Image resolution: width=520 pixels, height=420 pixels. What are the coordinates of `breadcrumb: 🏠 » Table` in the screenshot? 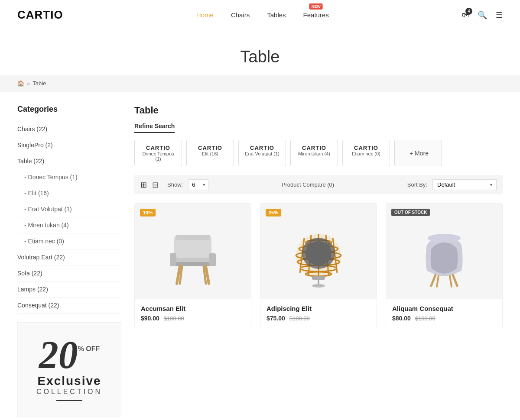 It's located at (260, 83).